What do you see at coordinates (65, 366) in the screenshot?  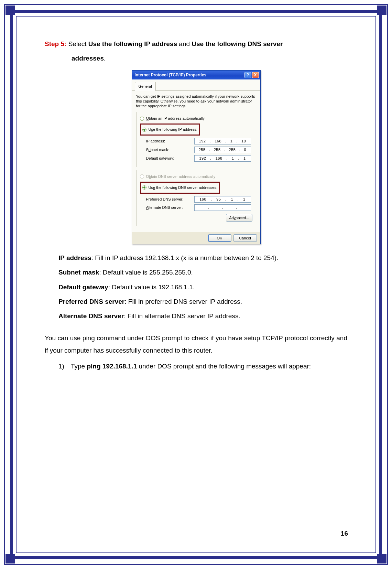 I see `list-number: 1)` at bounding box center [65, 366].